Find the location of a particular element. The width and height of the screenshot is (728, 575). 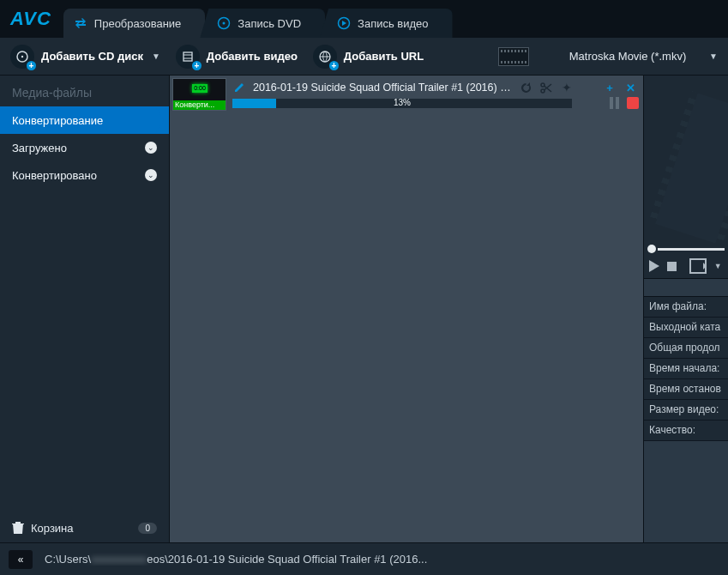

trash-button: Корзина 0 is located at coordinates (84, 528).